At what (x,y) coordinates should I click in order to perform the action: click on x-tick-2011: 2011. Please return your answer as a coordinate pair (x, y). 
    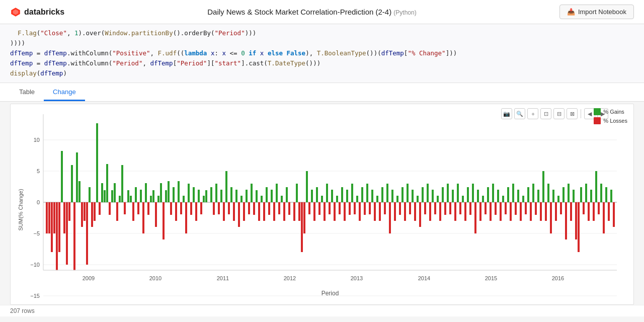
    Looking at the image, I should click on (223, 278).